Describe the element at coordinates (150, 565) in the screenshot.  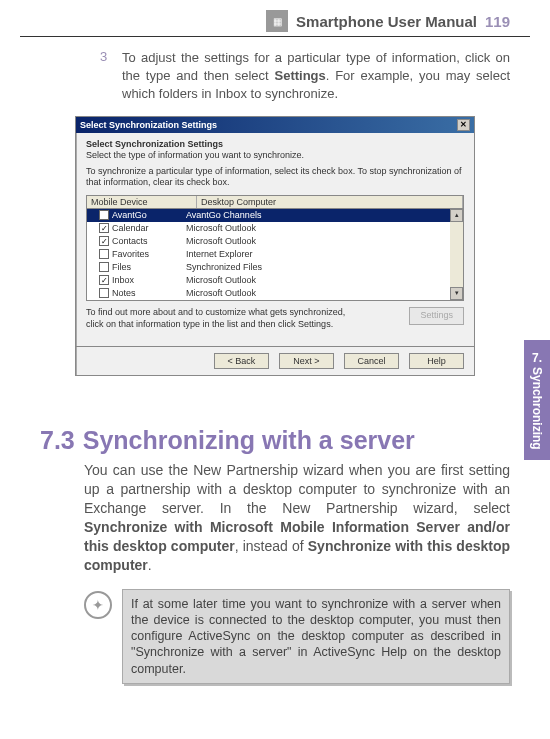
I see `section-p3: .` at that location.